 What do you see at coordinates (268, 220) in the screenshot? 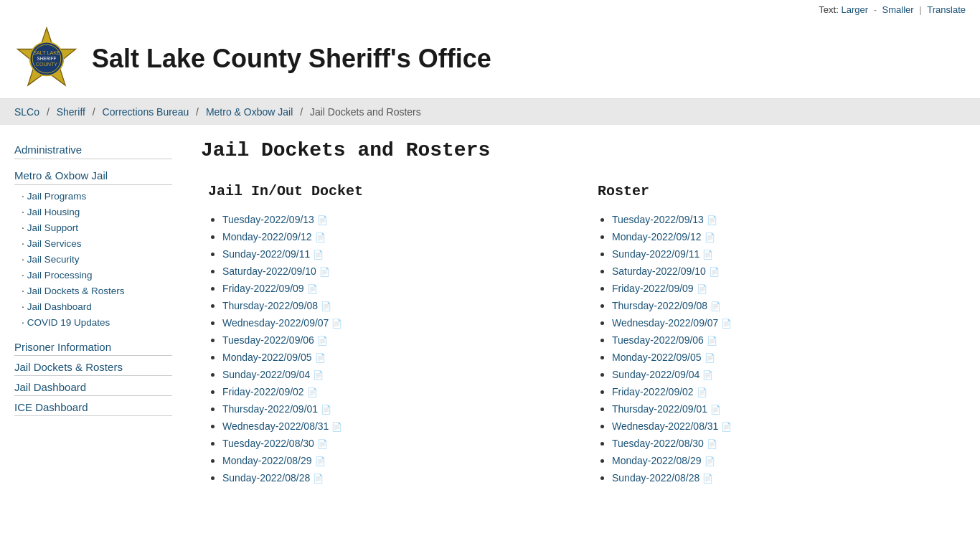
I see `docket-link: Tuesday-2022/09/13` at bounding box center [268, 220].